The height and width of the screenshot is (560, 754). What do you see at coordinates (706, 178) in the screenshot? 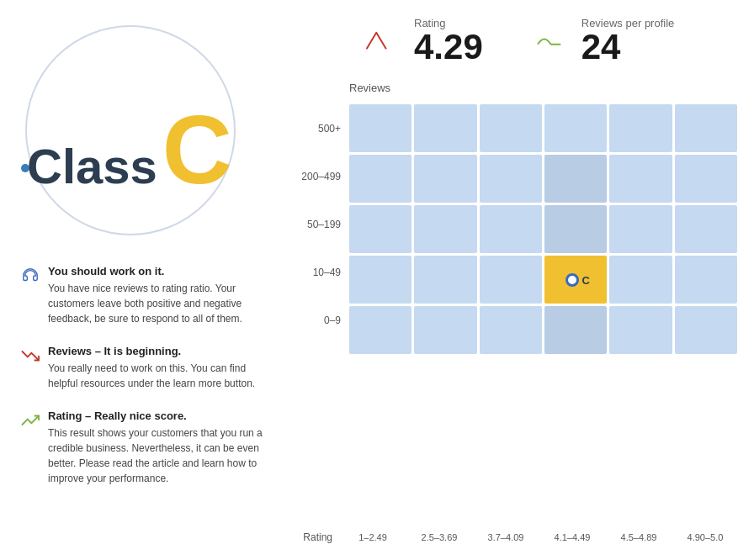
I see `cell-r1-c5` at bounding box center [706, 178].